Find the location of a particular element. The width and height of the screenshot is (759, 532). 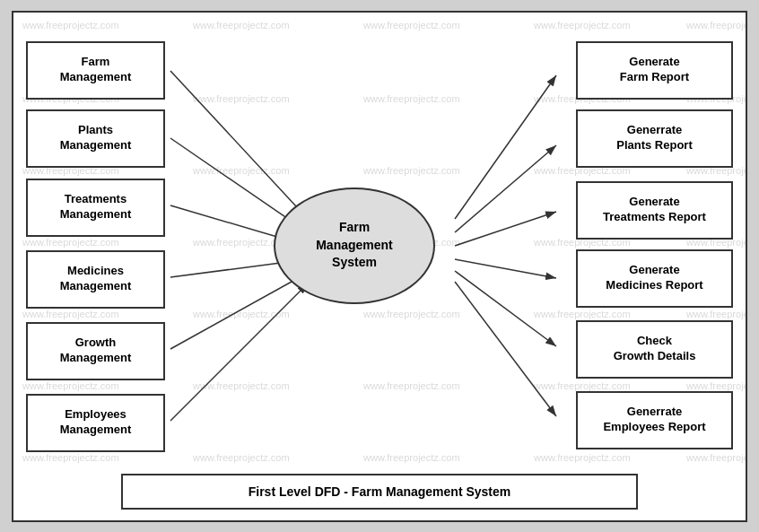

center-circle: FarmManagementSystem is located at coordinates (354, 246).